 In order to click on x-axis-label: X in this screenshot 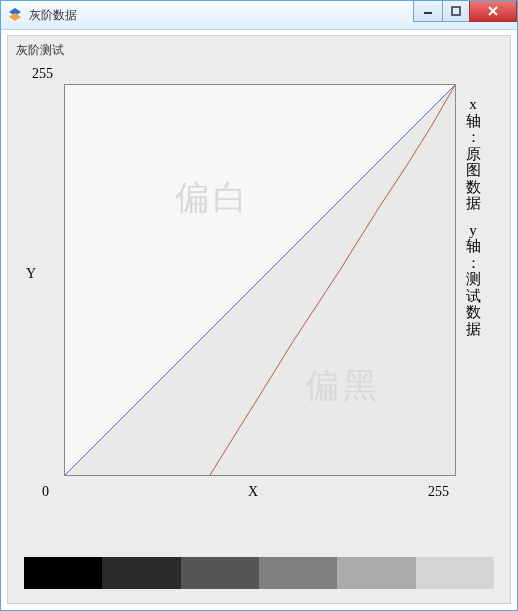, I will do `click(253, 492)`.